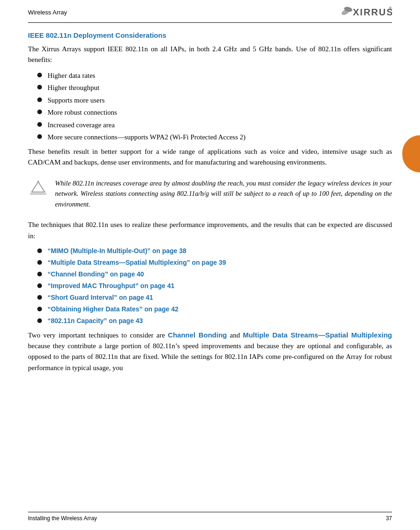 The width and height of the screenshot is (420, 530). What do you see at coordinates (214, 101) in the screenshot?
I see `list-item: Supports more users` at bounding box center [214, 101].